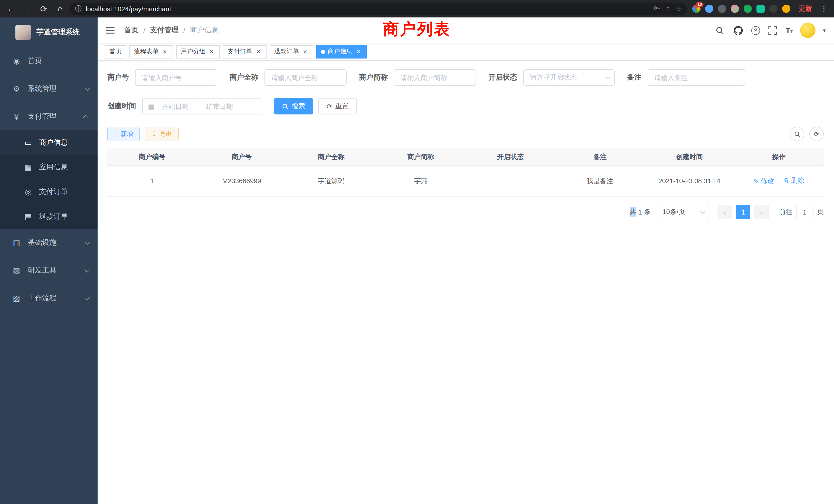 This screenshot has width=834, height=504. Describe the element at coordinates (435, 77) in the screenshot. I see `merchant-short-input` at that location.